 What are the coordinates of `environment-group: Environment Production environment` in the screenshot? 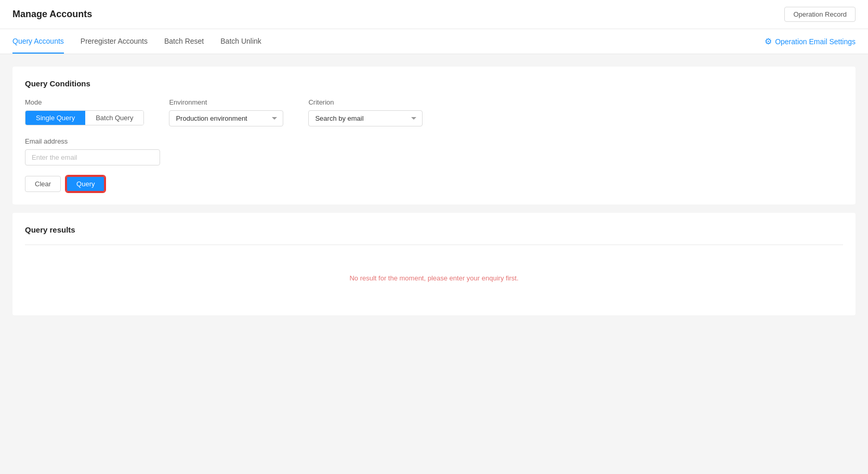 It's located at (226, 112).